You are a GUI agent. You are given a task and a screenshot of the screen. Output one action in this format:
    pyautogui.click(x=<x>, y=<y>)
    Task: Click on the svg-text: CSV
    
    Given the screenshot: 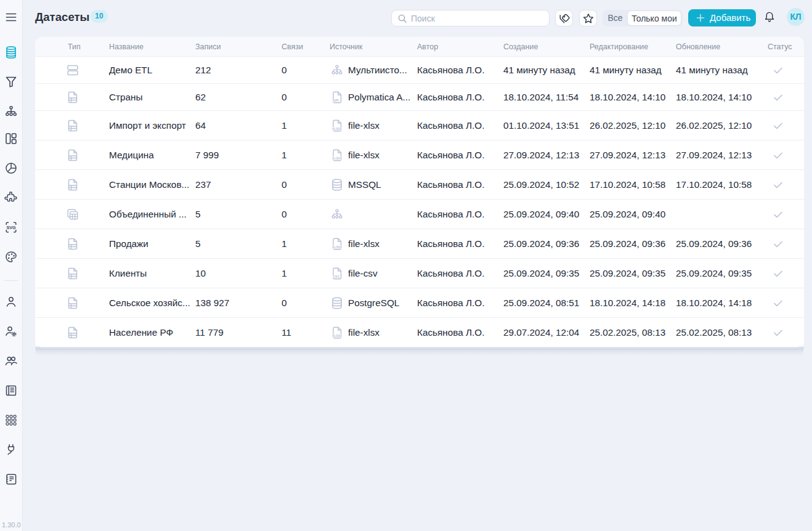 What is the action you would take?
    pyautogui.click(x=336, y=276)
    